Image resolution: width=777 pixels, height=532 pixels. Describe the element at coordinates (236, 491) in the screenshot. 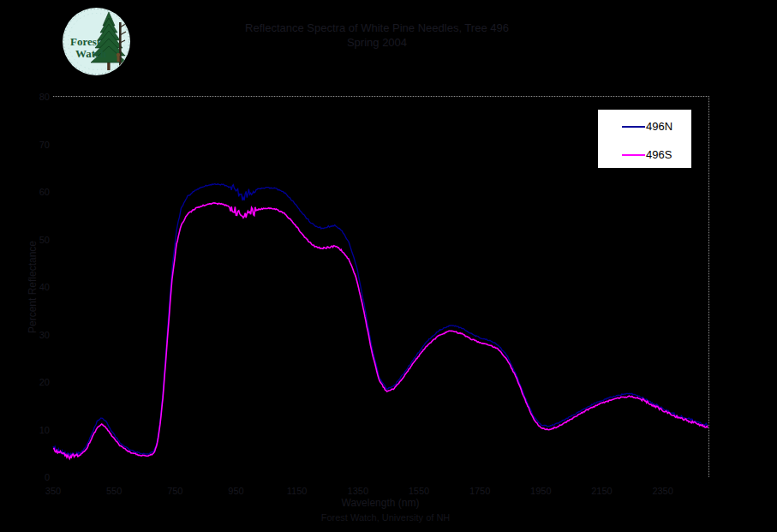

I see `x-tick-label: 950` at that location.